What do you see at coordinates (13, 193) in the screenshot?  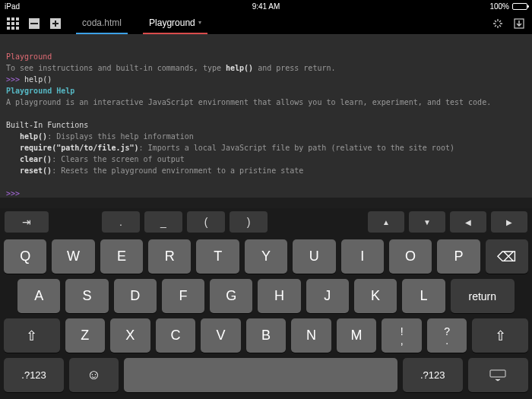 I see `prompt-cursor: >>>` at bounding box center [13, 193].